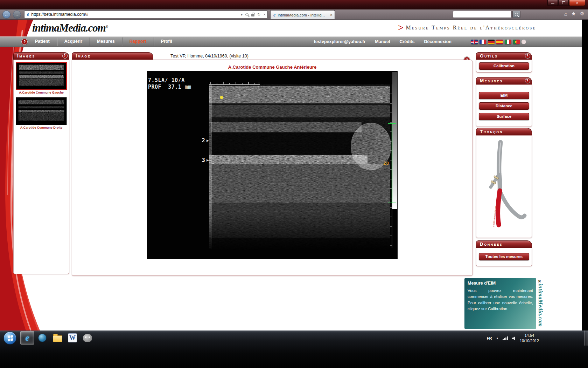 This screenshot has width=588, height=368. Describe the element at coordinates (438, 42) in the screenshot. I see `nav-link-deconnexion: Déconnexion` at that location.